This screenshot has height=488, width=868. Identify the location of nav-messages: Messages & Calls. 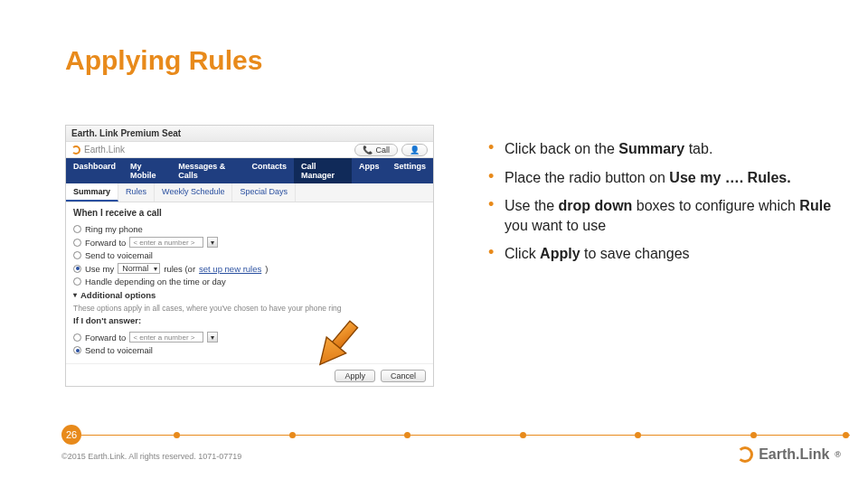
(208, 171).